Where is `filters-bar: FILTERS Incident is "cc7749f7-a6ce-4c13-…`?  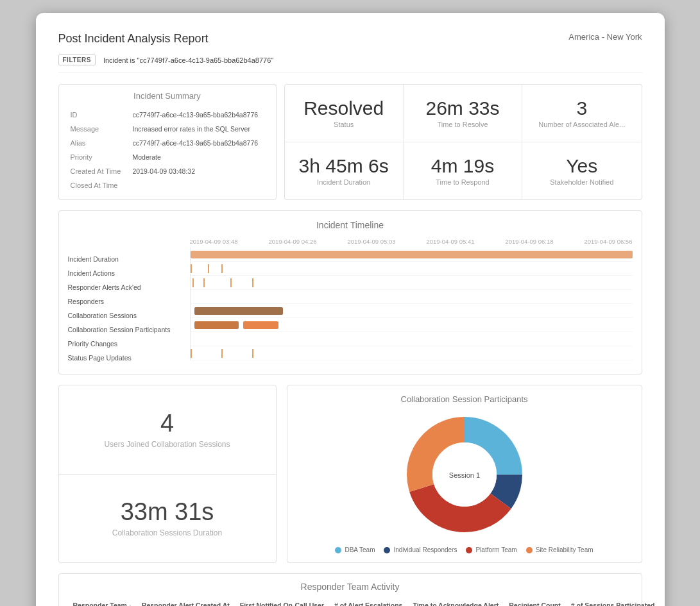
filters-bar: FILTERS Incident is "cc7749f7-a6ce-4c13-… is located at coordinates (350, 63).